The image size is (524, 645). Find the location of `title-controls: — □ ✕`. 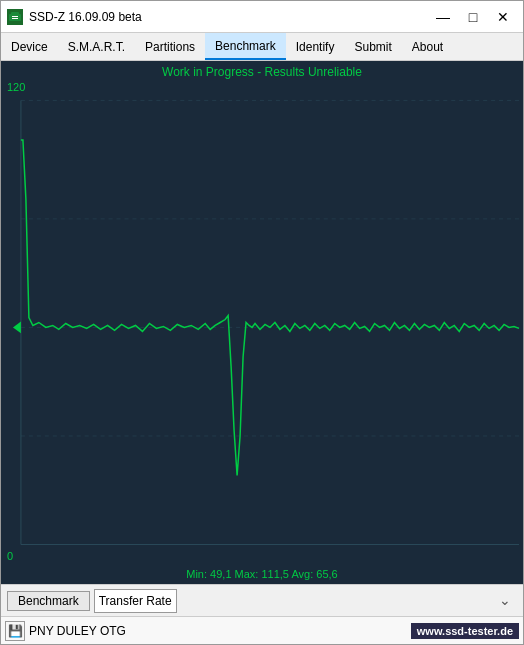

title-controls: — □ ✕ is located at coordinates (473, 17).